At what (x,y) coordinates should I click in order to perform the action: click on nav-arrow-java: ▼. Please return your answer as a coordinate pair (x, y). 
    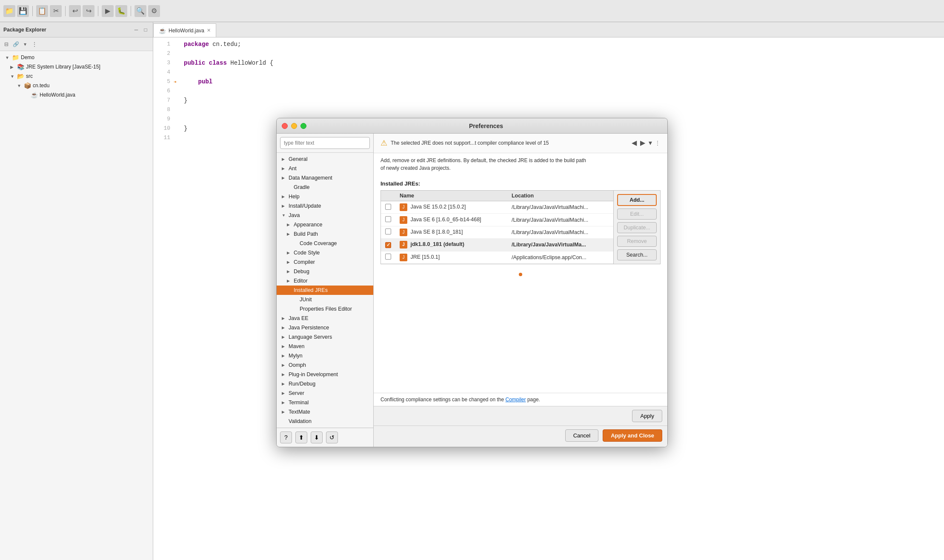
    Looking at the image, I should click on (284, 215).